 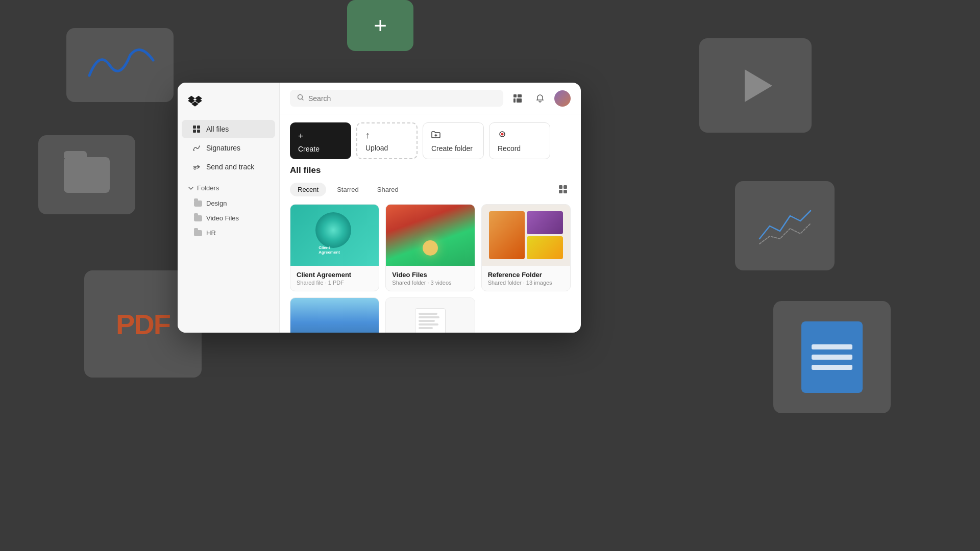 I want to click on folders-header: Folders, so click(x=229, y=188).